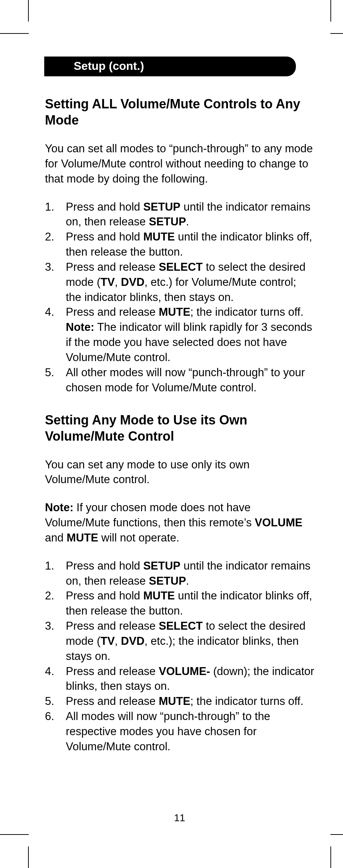 The image size is (343, 868). What do you see at coordinates (180, 732) in the screenshot?
I see `step-item: All modes will now “punch-through” to th…` at bounding box center [180, 732].